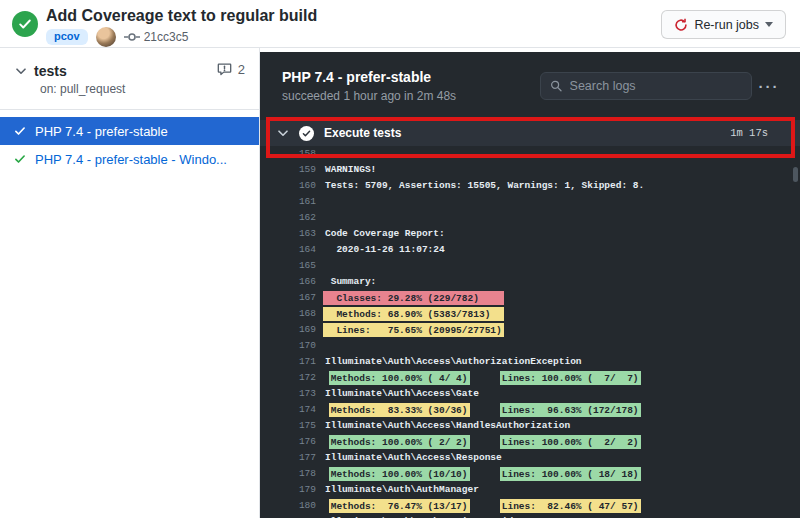  Describe the element at coordinates (530, 330) in the screenshot. I see `log-line: 169 Lines: 75.65% (20995/27751)` at that location.